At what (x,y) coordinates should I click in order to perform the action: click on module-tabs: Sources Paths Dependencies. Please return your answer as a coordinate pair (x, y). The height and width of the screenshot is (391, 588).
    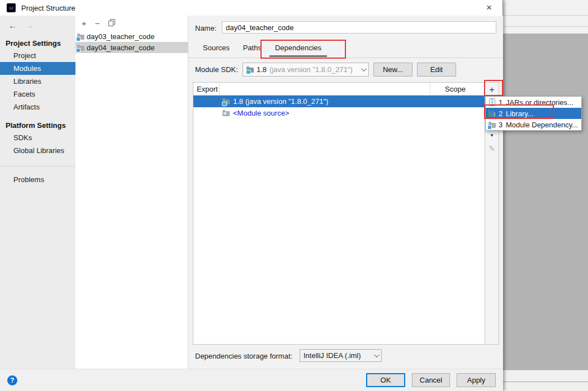
    Looking at the image, I should click on (262, 49).